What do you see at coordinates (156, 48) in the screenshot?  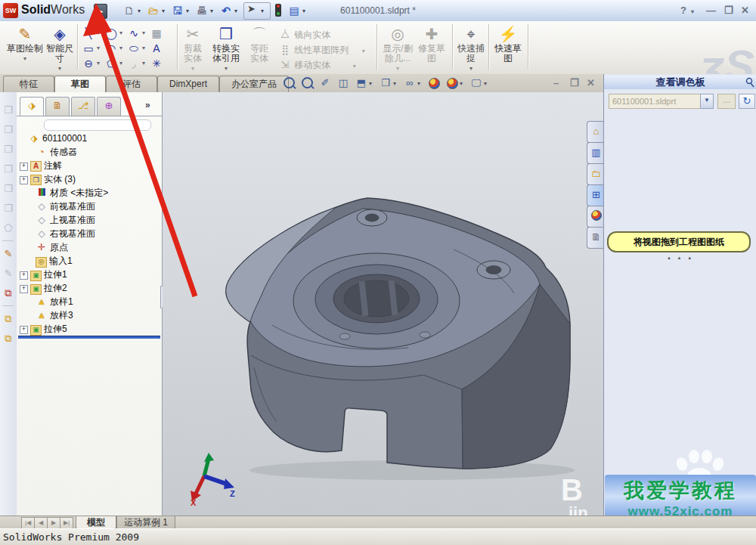 I see `text-tool-icon: A` at bounding box center [156, 48].